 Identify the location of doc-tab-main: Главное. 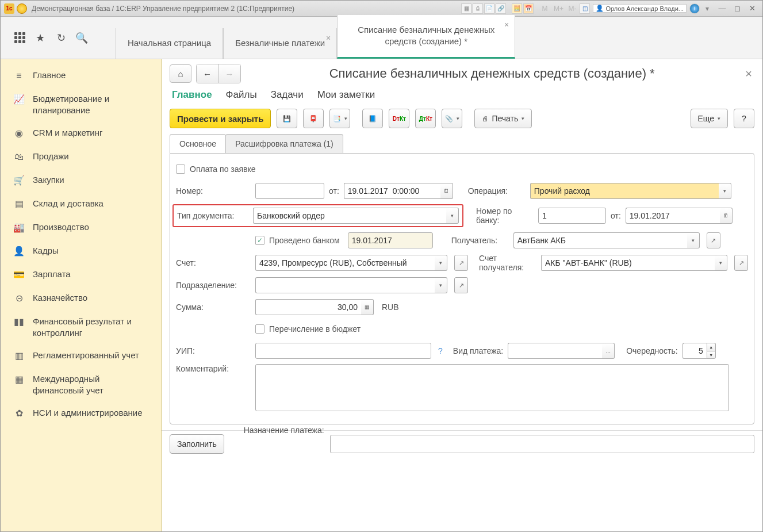
(192, 95).